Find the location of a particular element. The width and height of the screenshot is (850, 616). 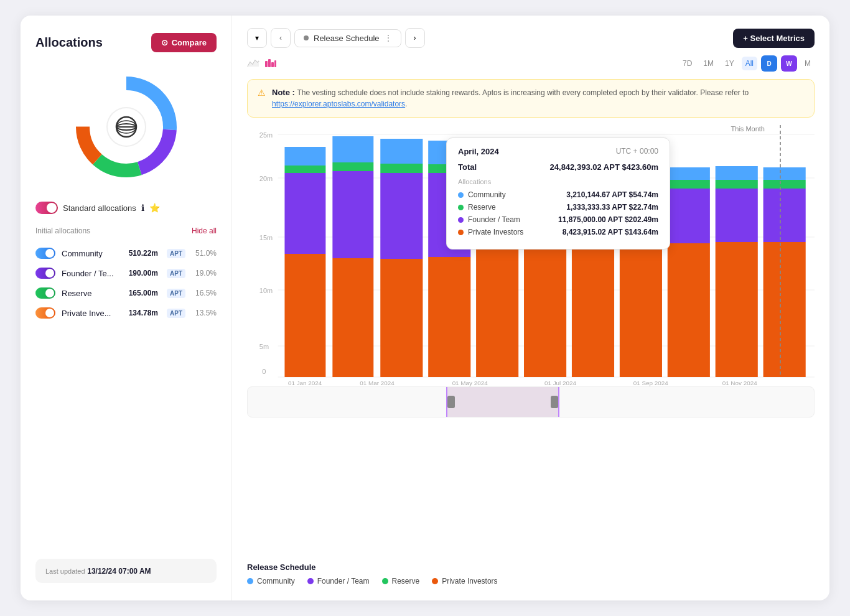

tooltip-community-value: 3,210,144.67 APT $54.74m is located at coordinates (612, 195).